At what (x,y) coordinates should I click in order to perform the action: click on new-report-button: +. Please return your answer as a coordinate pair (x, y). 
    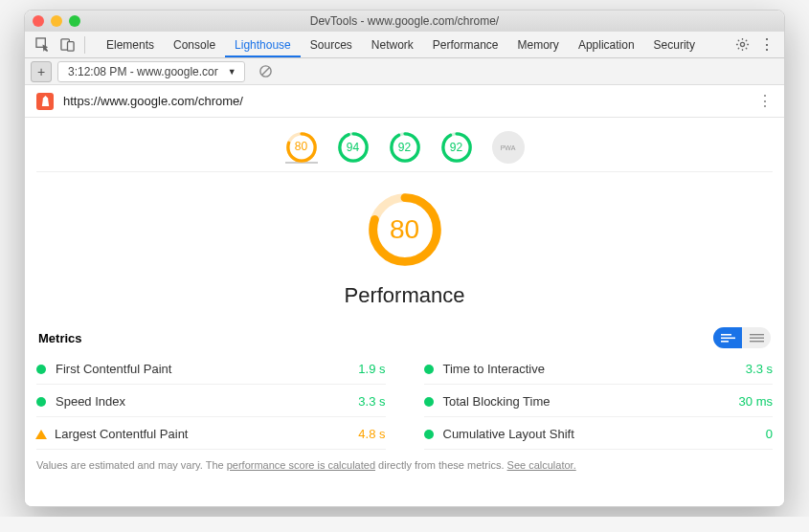
    Looking at the image, I should click on (41, 72).